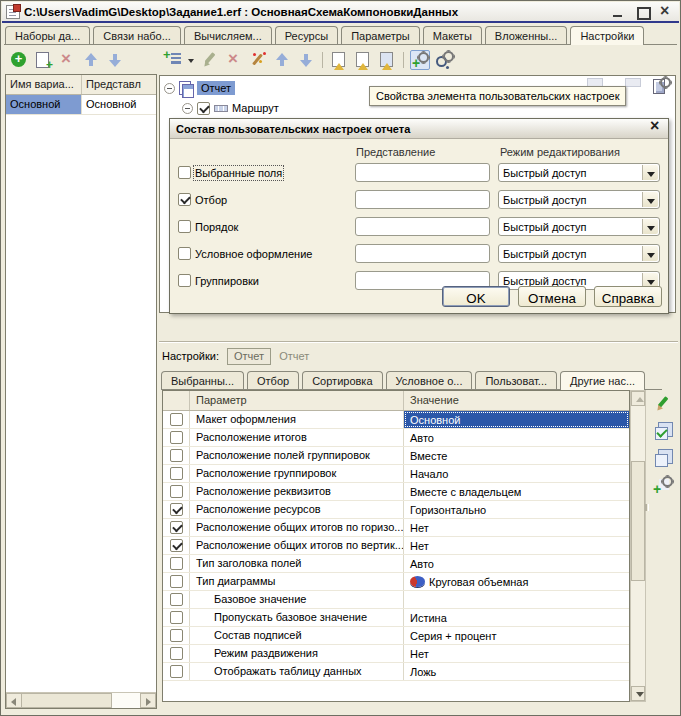  I want to click on param-cell: Расположение полей группировок, so click(297, 456).